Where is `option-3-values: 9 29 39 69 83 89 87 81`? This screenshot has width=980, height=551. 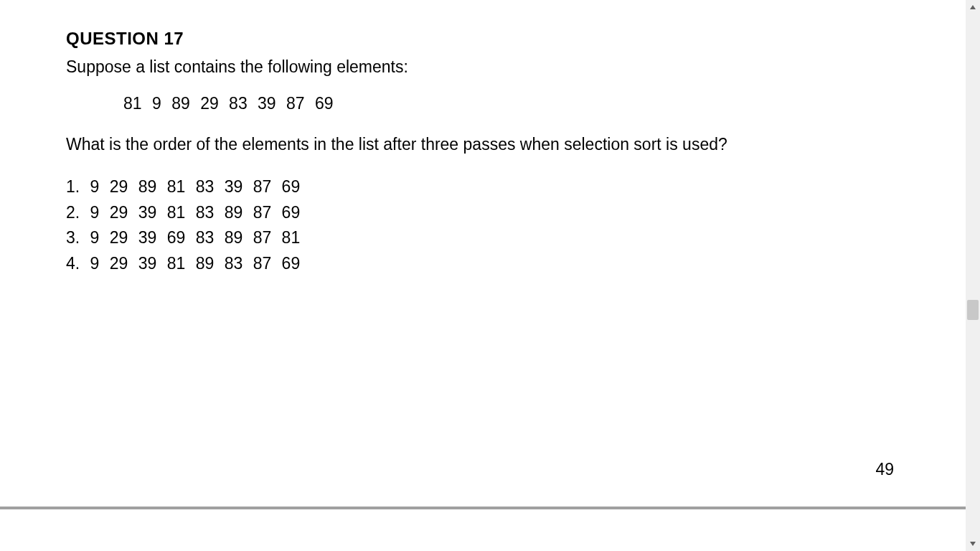 option-3-values: 9 29 39 69 83 89 87 81 is located at coordinates (195, 237).